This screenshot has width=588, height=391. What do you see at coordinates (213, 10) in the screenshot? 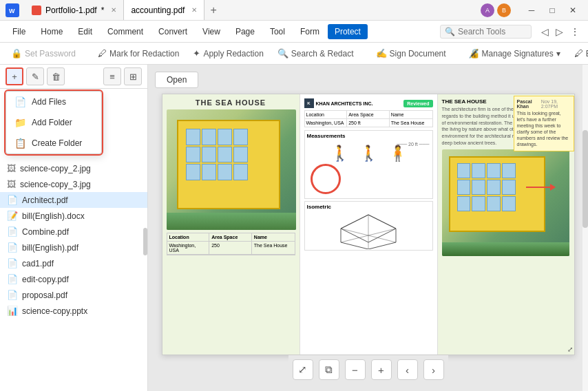
I see `new-tab-button: +` at bounding box center [213, 10].